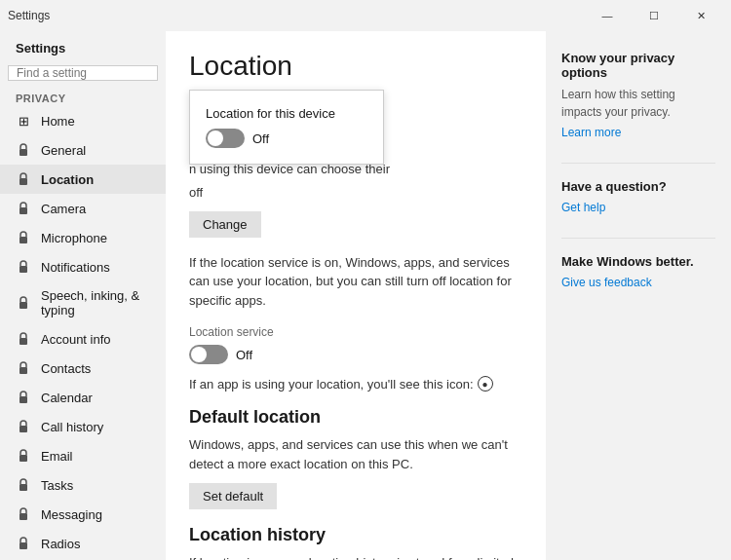 The height and width of the screenshot is (560, 731). Describe the element at coordinates (83, 238) in the screenshot. I see `sidebar-item-microphone: Microphone` at that location.